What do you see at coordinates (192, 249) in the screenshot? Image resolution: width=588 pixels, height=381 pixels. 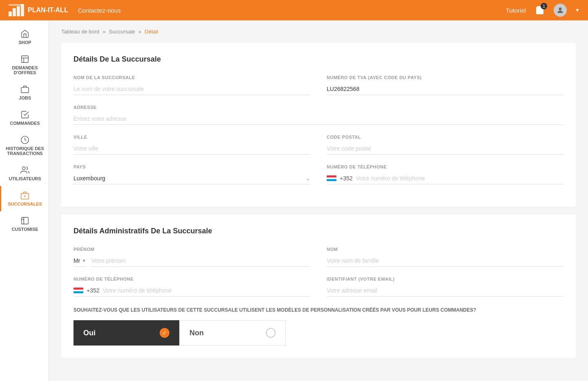 I see `prenom-label: PRÉNOM` at bounding box center [192, 249].